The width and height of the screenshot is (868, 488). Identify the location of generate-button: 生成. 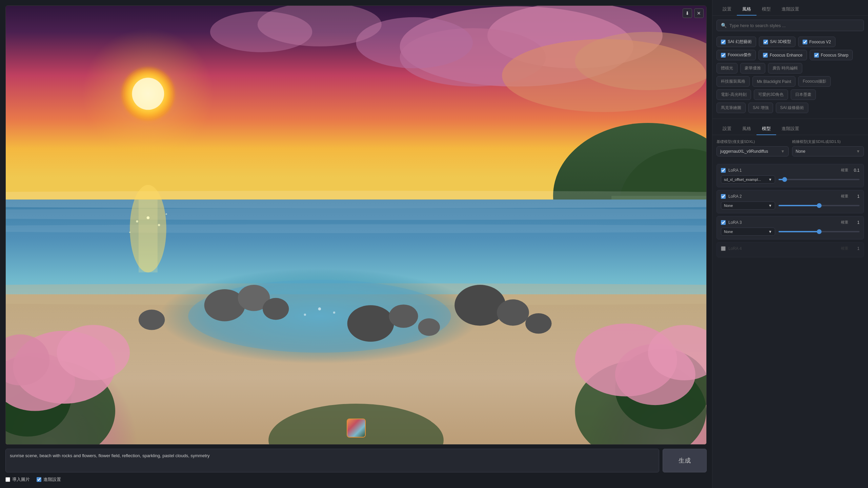
(685, 461).